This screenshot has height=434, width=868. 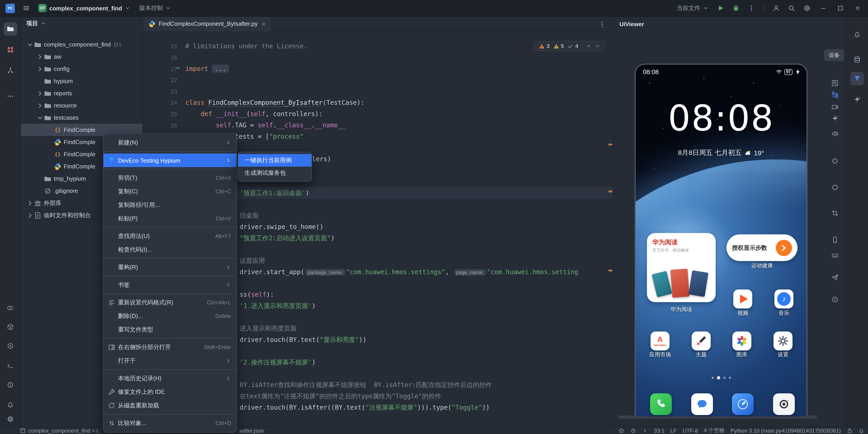 What do you see at coordinates (823, 8) in the screenshot?
I see `minimize-button` at bounding box center [823, 8].